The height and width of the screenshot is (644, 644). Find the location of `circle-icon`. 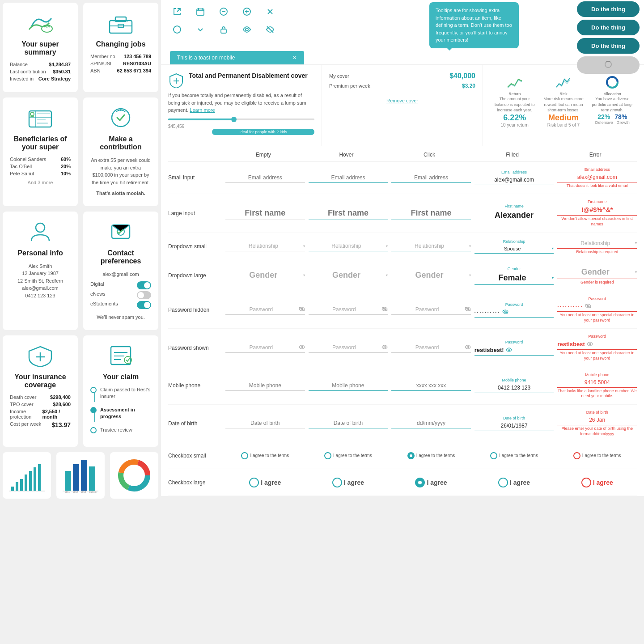

circle-icon is located at coordinates (177, 30).